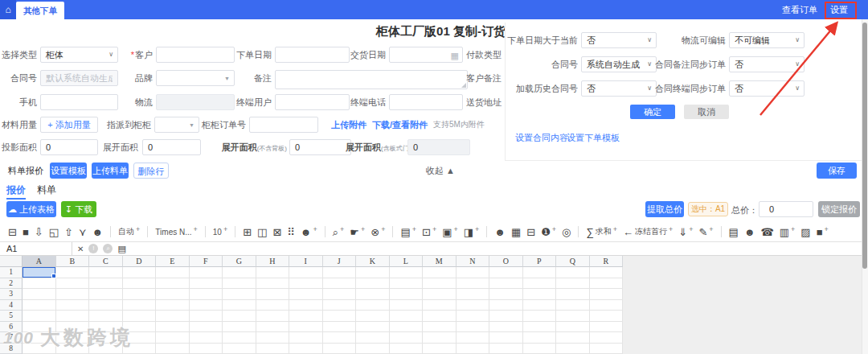 This screenshot has height=354, width=868. Describe the element at coordinates (93, 249) in the screenshot. I see `info-circle-icon: !` at that location.